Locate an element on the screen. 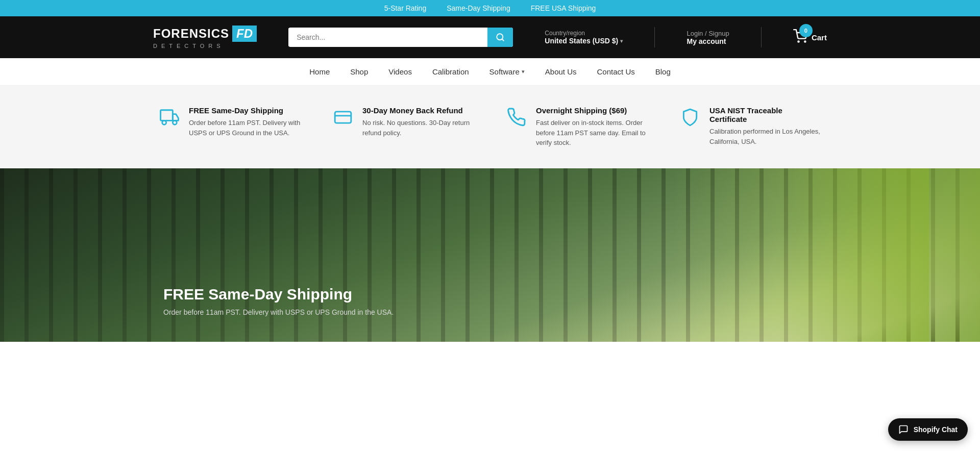  nav-about-us: About Us is located at coordinates (561, 71).